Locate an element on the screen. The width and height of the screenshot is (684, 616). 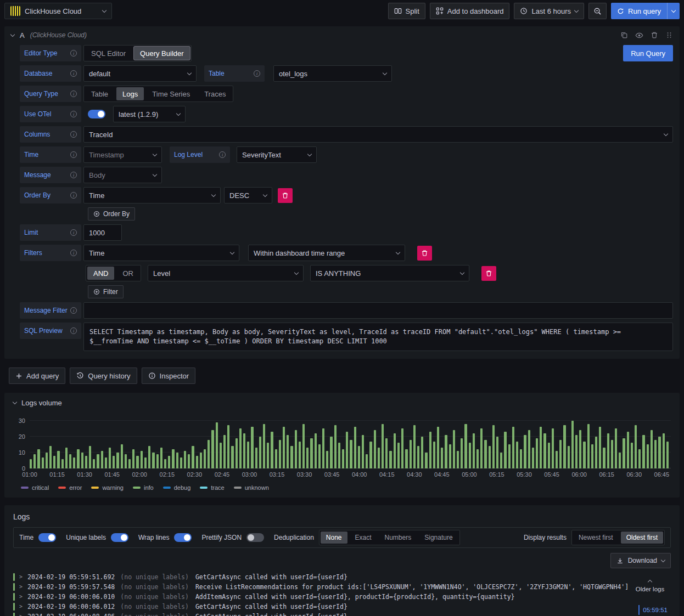
query-actions-row: Add query Query history Inspector is located at coordinates (342, 376).